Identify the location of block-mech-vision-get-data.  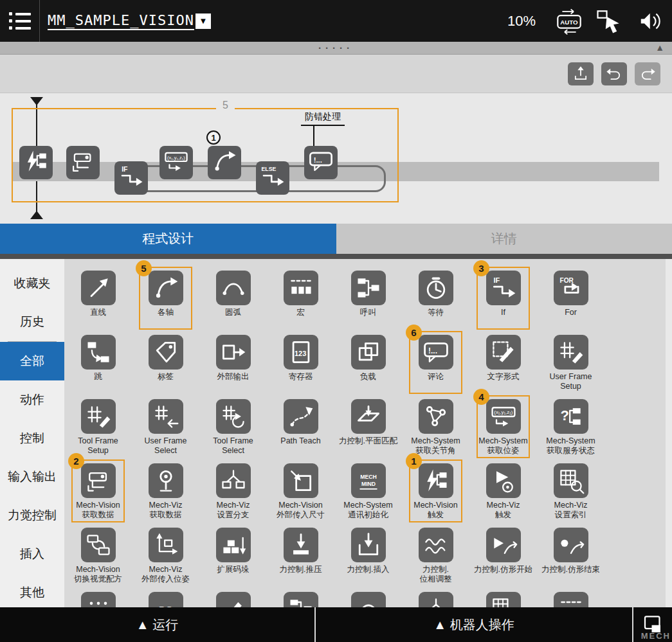
(83, 163).